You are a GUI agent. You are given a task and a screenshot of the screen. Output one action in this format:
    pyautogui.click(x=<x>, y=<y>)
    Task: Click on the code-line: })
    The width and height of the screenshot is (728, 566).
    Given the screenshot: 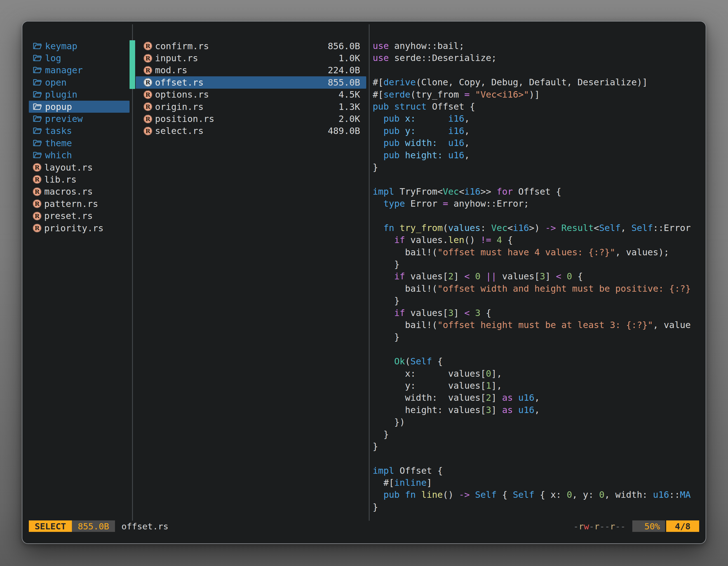 What is the action you would take?
    pyautogui.click(x=532, y=422)
    